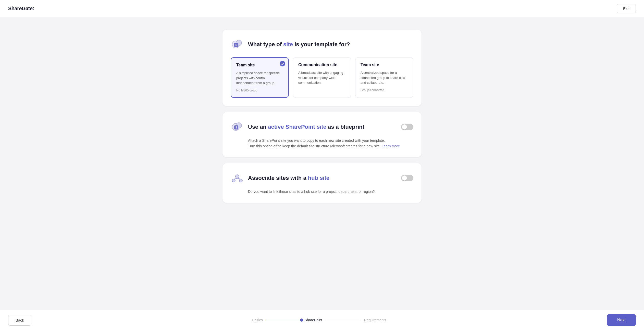  What do you see at coordinates (322, 78) in the screenshot?
I see `option-desc: A broadcast site with engaging visuals f…` at bounding box center [322, 78].